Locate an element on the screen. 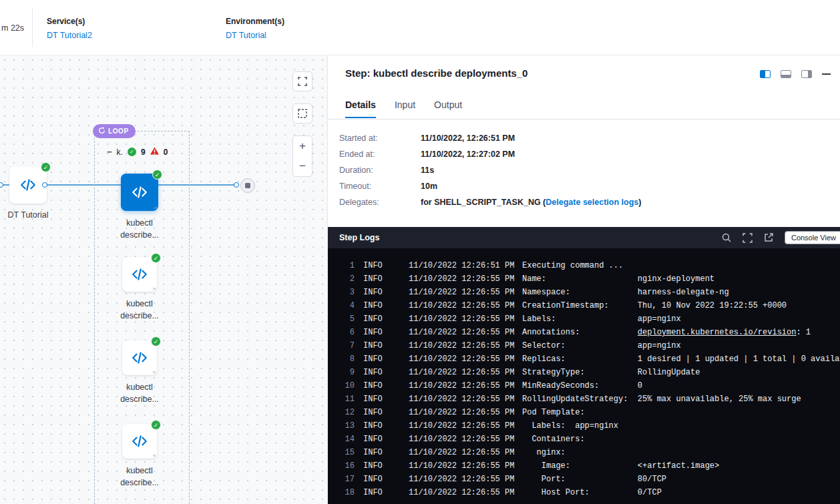  split-view-icon is located at coordinates (765, 74).